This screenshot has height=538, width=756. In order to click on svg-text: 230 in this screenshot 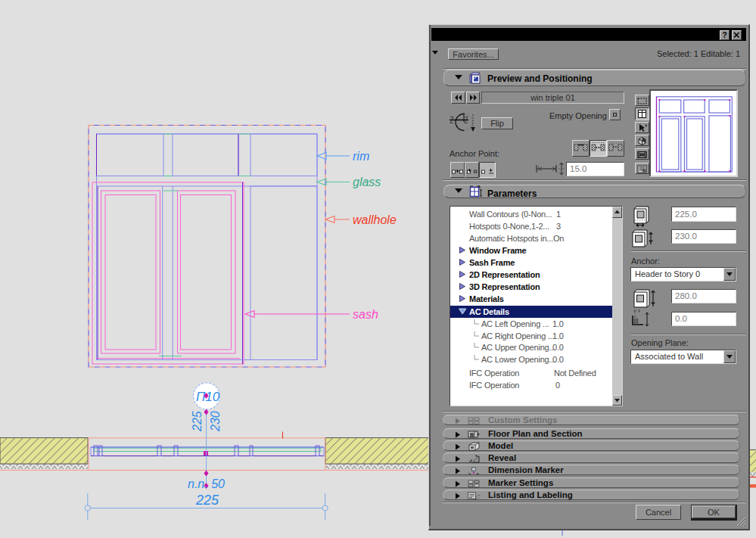, I will do `click(215, 421)`.